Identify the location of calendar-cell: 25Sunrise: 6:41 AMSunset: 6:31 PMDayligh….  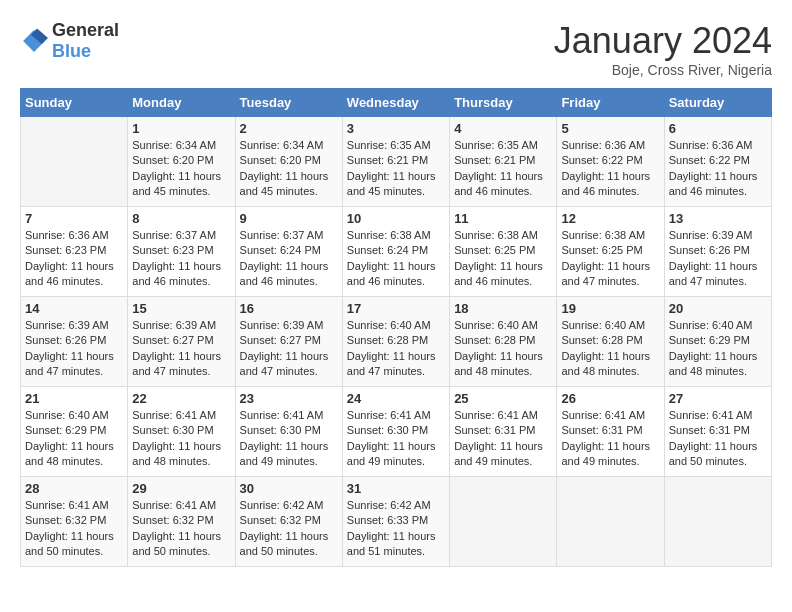
(504, 432).